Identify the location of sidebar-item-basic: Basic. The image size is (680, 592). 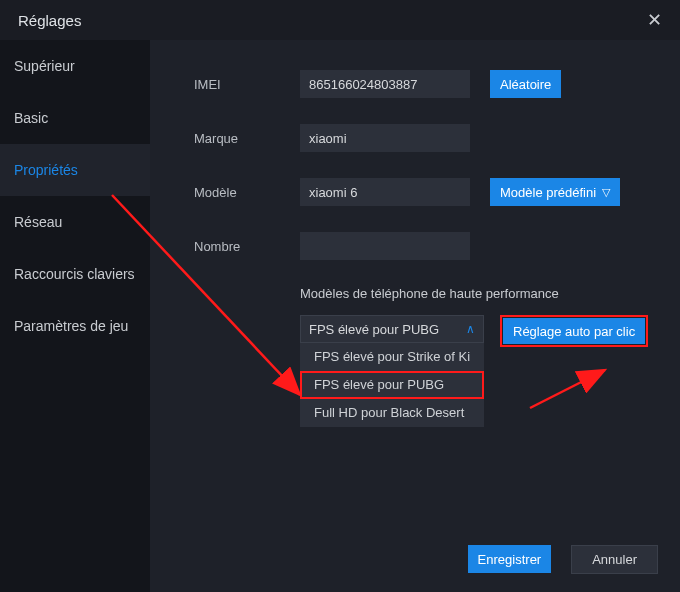
(75, 118).